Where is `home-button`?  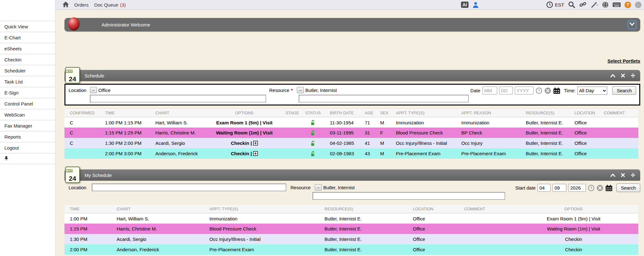 home-button is located at coordinates (66, 5).